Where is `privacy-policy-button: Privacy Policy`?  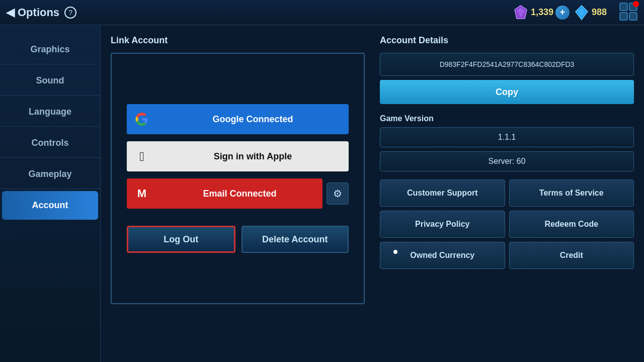 privacy-policy-button: Privacy Policy is located at coordinates (443, 224).